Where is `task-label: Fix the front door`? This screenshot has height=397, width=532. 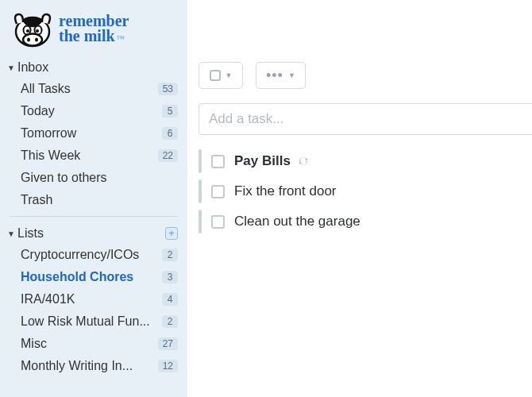 task-label: Fix the front door is located at coordinates (286, 191).